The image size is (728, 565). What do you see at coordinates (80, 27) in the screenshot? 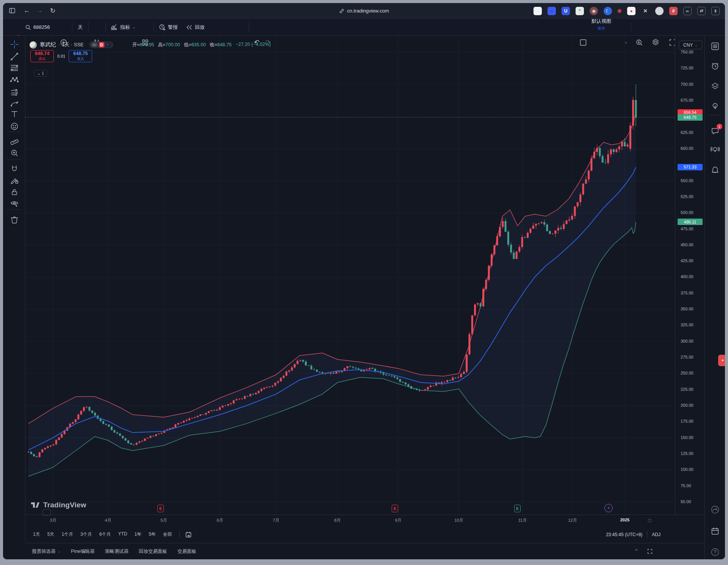
I see `interval-button: 天` at bounding box center [80, 27].